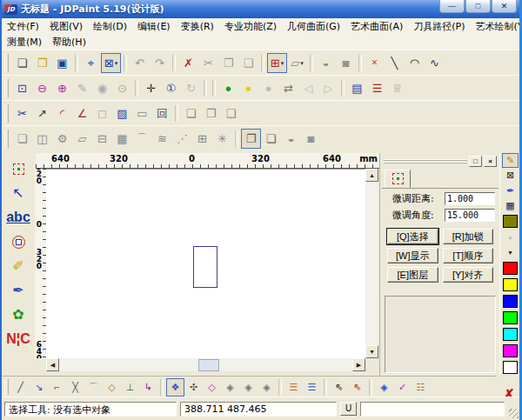  Describe the element at coordinates (289, 89) in the screenshot. I see `swap-state-button: ⇄` at that location.